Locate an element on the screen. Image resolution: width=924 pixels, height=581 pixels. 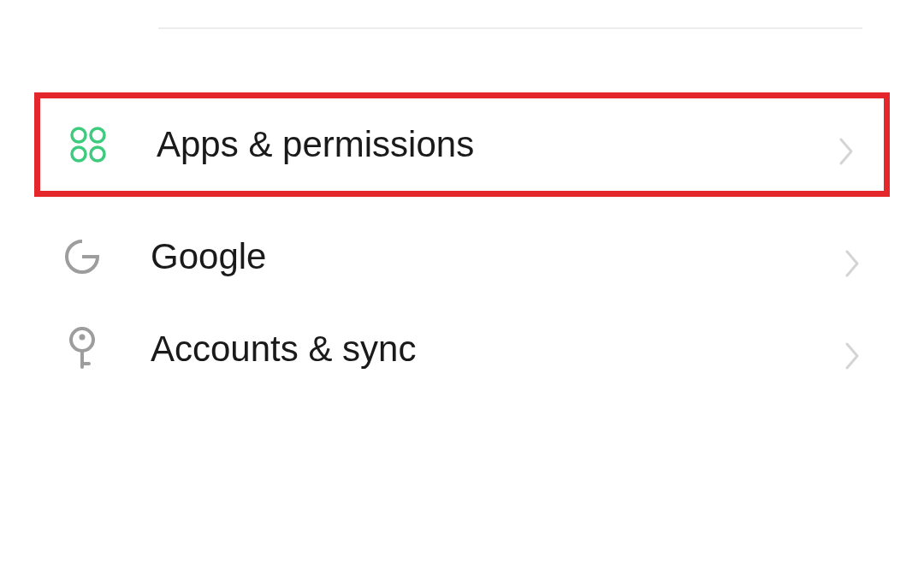
divider is located at coordinates (510, 28).